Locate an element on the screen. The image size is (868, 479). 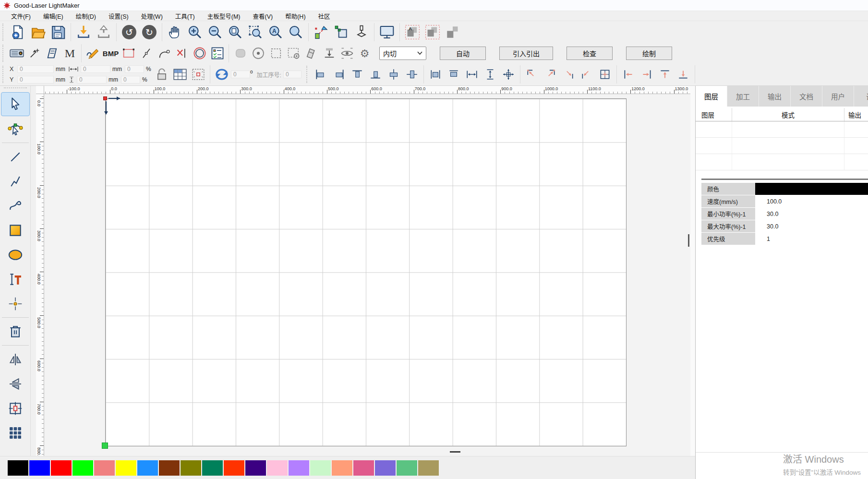
menu-item: 处理(W) is located at coordinates (152, 16).